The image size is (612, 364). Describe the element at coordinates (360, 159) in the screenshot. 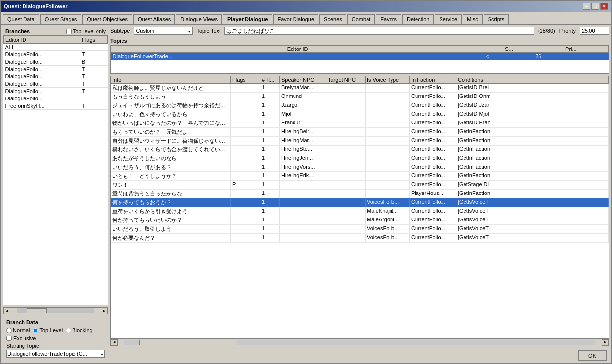

I see `info-row: あなたがそうしたいのなら1HirelingJen...CurrentFollo.…` at that location.